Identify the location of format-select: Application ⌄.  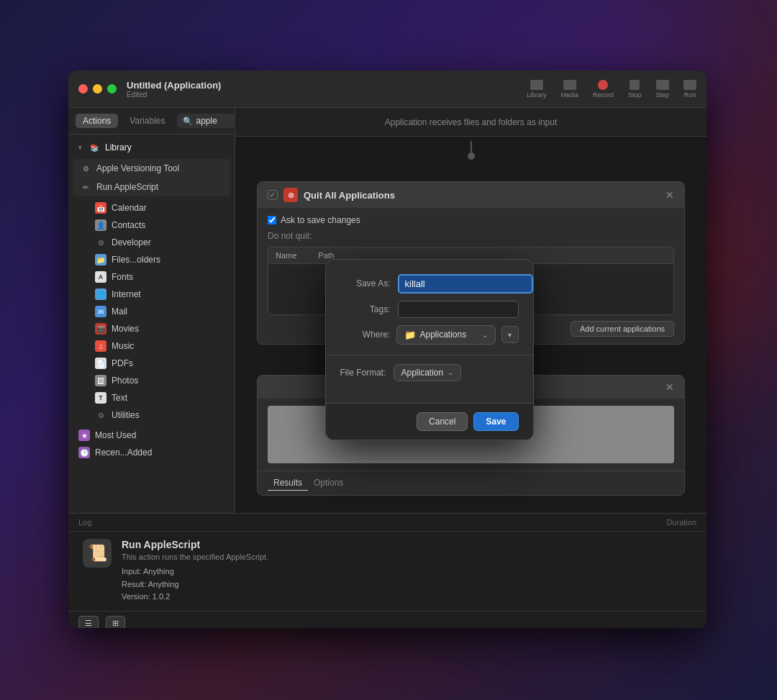
(427, 373).